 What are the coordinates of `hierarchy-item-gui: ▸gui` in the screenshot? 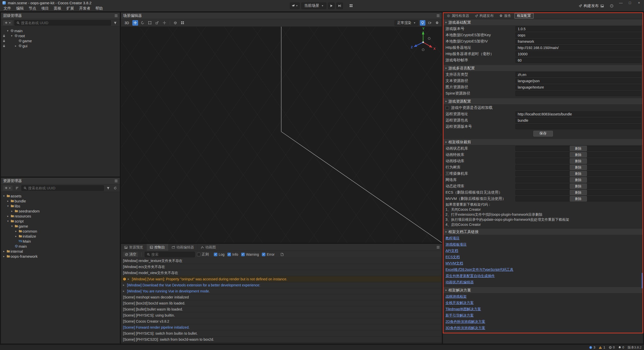 It's located at (60, 46).